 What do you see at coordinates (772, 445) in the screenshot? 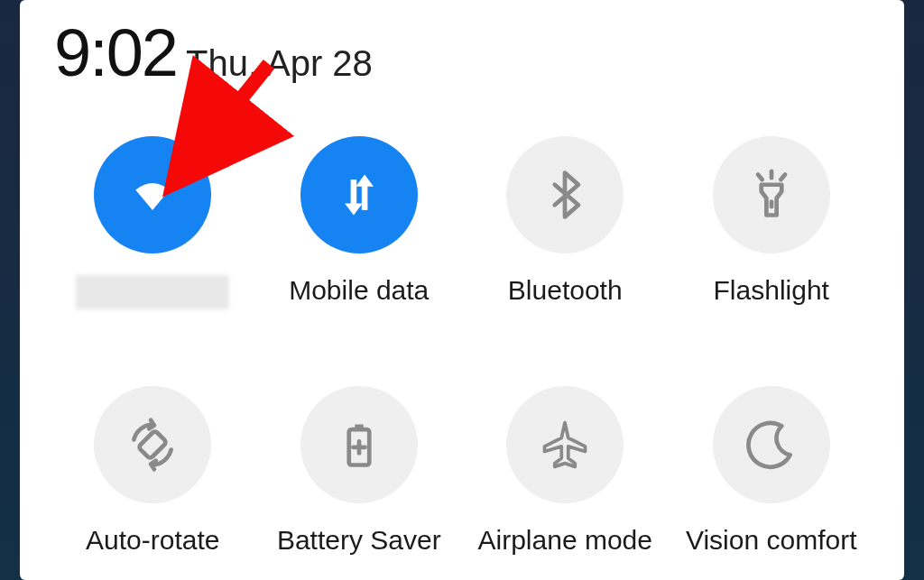
I see `vision-comfort-icon` at bounding box center [772, 445].